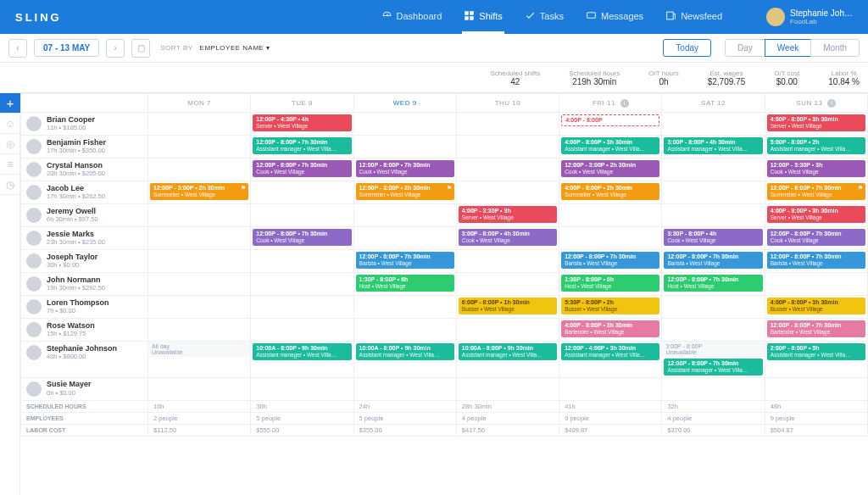 This screenshot has height=495, width=868. I want to click on schedule-cell: 4:00P - 8:00P • 2h 30minSommelier • West…, so click(610, 193).